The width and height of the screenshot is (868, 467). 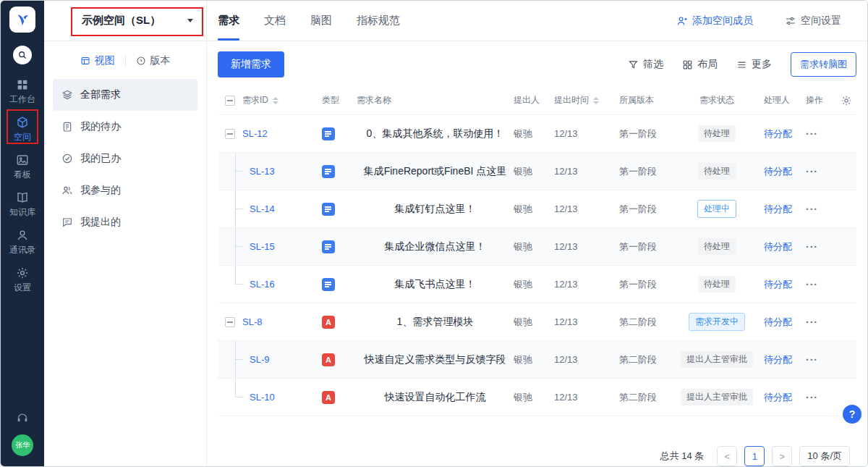 I want to click on requirement-name: 快速设置自动化工作流, so click(x=435, y=397).